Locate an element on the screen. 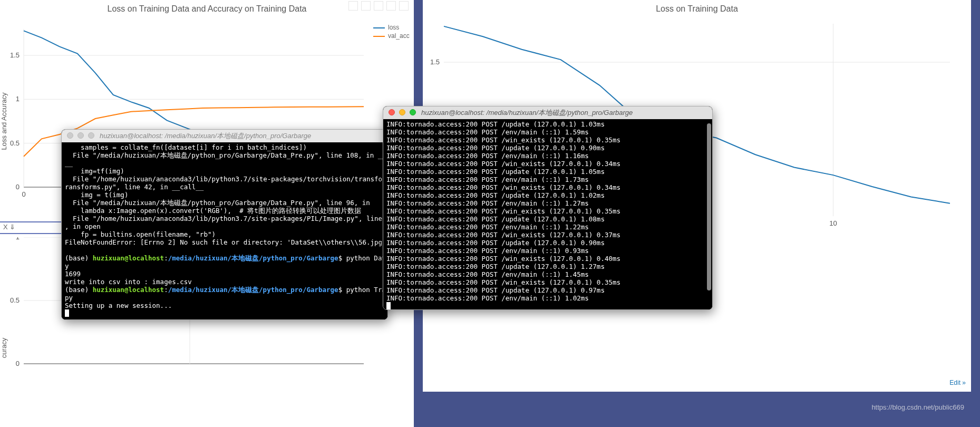 This screenshot has height=427, width=980. right-chart-title: Loss on Training Data is located at coordinates (697, 9).